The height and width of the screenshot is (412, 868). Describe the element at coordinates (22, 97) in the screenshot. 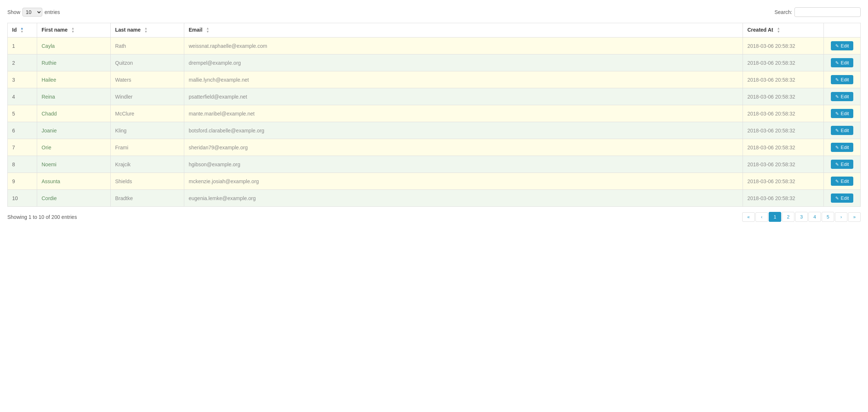

I see `cell-id: 4` at that location.